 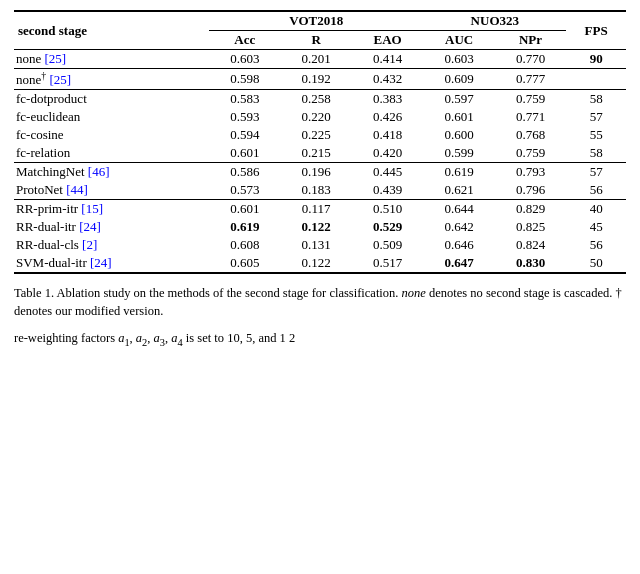 I want to click on cite: [2], so click(x=90, y=244).